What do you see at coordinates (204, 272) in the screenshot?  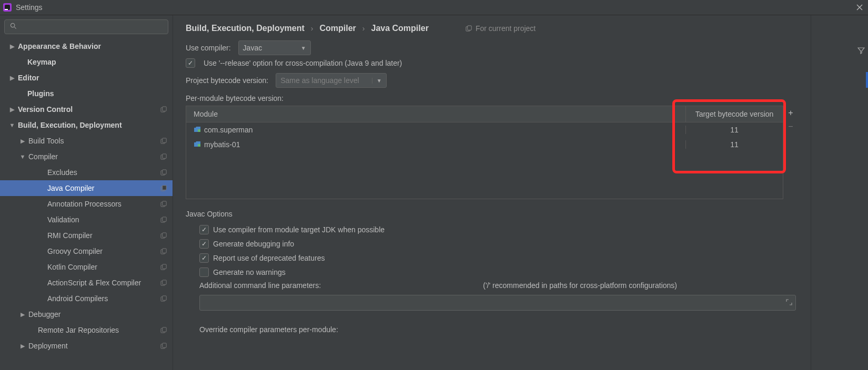 I see `opt-nowarn-checkbox` at bounding box center [204, 272].